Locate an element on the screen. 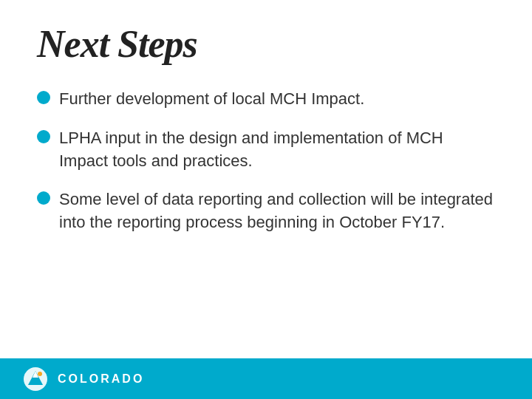  colorado-logo-icon is located at coordinates (35, 379).